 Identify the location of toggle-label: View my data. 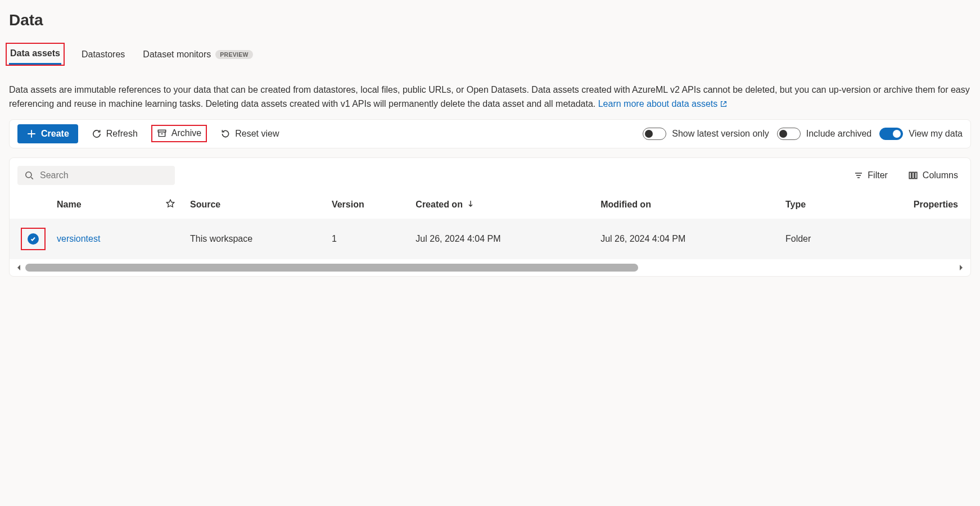
(936, 134).